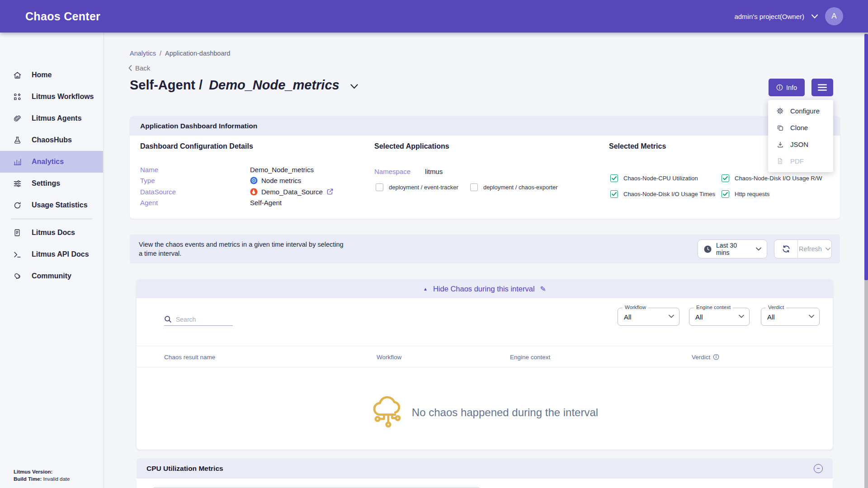  Describe the element at coordinates (254, 192) in the screenshot. I see `prometheus-icon` at that location.